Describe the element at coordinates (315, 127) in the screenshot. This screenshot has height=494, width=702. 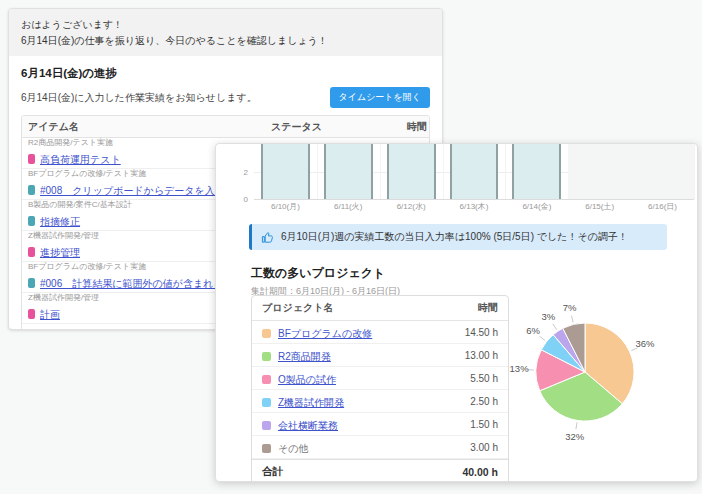
I see `col-status: ステータス` at that location.